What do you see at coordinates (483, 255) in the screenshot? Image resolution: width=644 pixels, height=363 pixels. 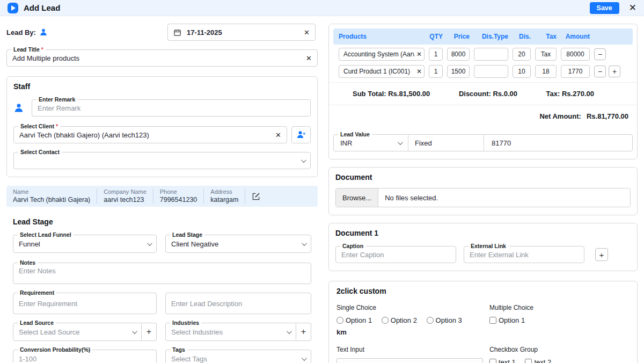 I see `document1-row: Caption External Link +` at bounding box center [483, 255].